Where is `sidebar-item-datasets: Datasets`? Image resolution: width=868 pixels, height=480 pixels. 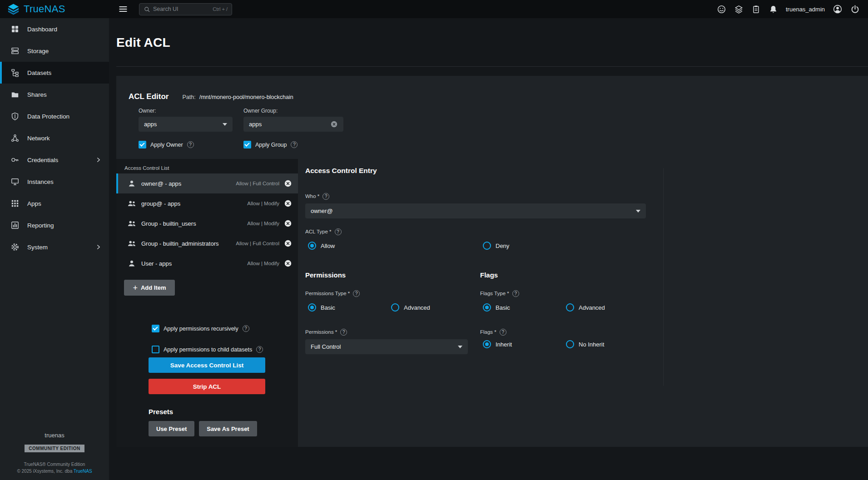
sidebar-item-datasets: Datasets is located at coordinates (55, 73).